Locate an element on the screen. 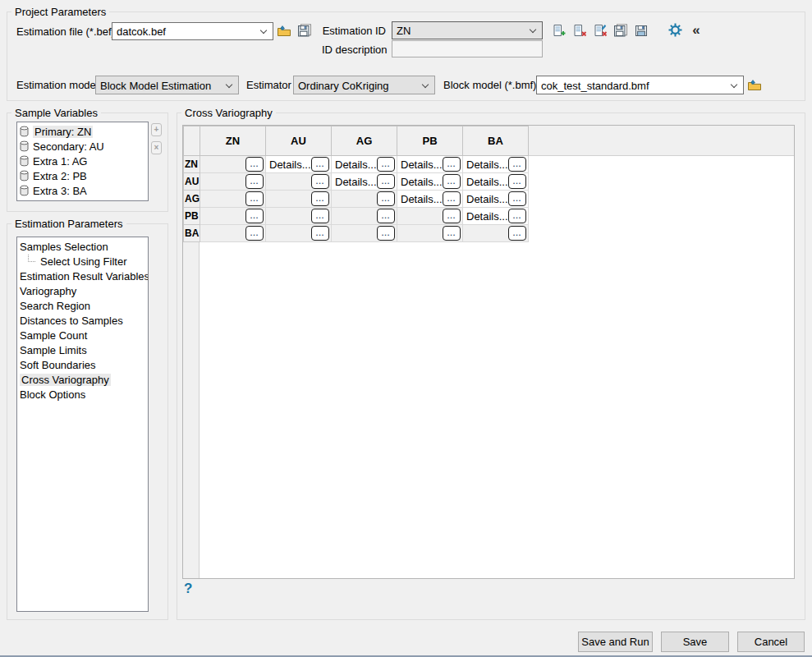 This screenshot has height=657, width=812. matrix-row-header-zn: ZN is located at coordinates (192, 164).